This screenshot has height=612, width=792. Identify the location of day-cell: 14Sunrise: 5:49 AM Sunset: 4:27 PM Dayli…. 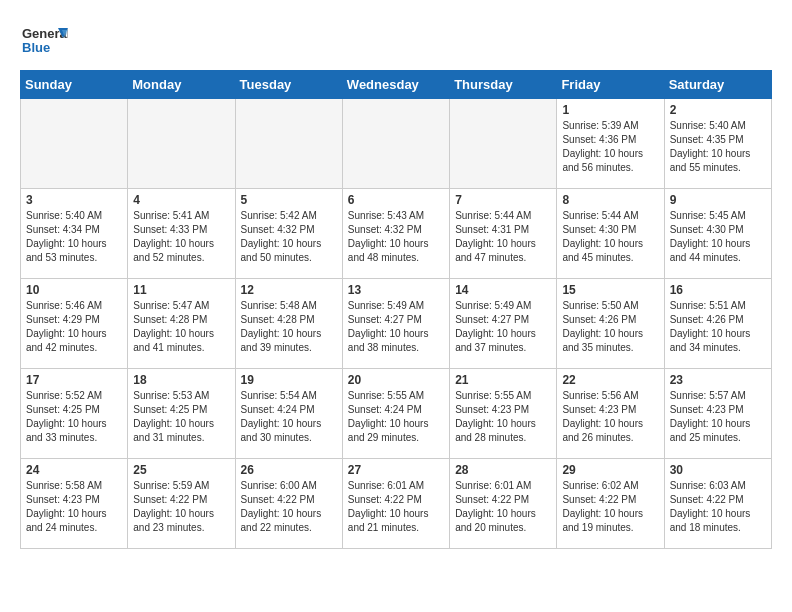
(504, 324).